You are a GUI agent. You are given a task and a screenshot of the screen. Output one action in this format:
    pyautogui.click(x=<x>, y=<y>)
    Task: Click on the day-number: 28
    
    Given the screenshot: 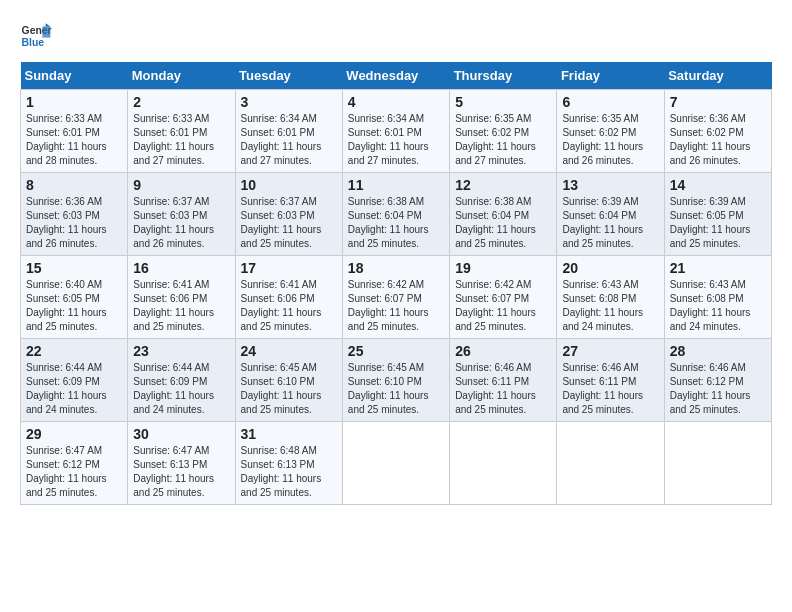 What is the action you would take?
    pyautogui.click(x=718, y=351)
    